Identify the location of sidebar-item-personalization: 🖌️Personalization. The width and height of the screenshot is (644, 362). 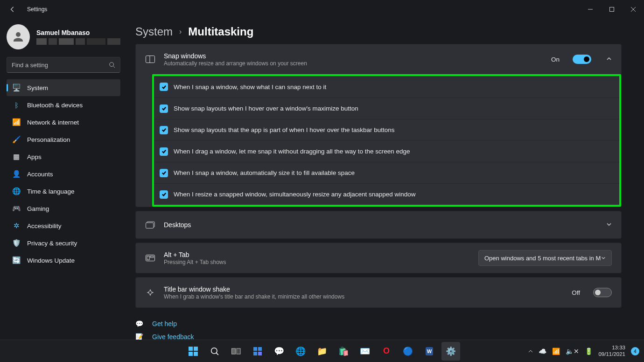
(63, 139).